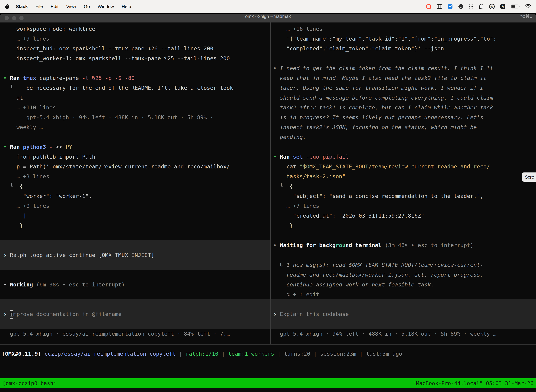  Describe the element at coordinates (71, 7) in the screenshot. I see `menu-view: View` at that location.